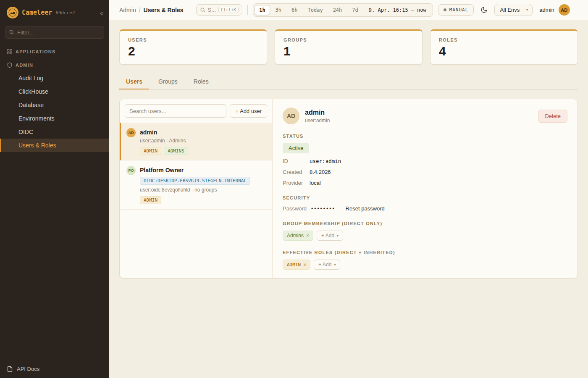 Image resolution: width=588 pixels, height=378 pixels. What do you see at coordinates (315, 10) in the screenshot?
I see `time-range-today: Today` at bounding box center [315, 10].